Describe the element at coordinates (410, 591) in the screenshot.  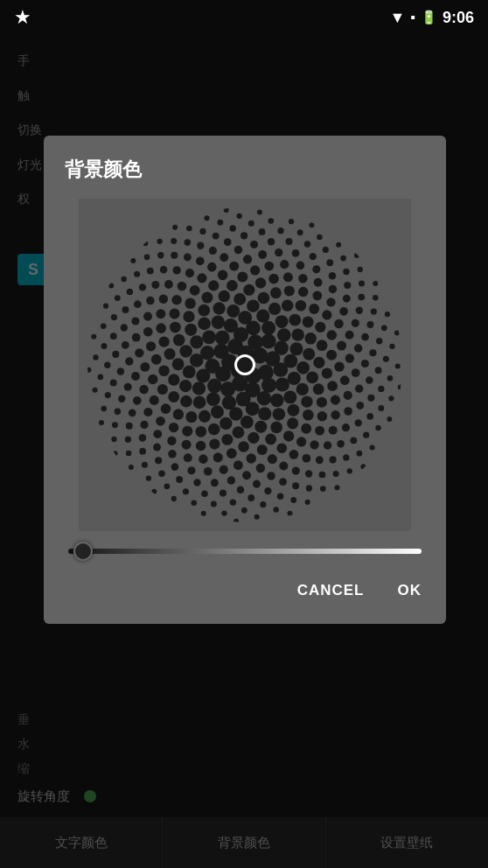
I see `ok-button: OK` at that location.